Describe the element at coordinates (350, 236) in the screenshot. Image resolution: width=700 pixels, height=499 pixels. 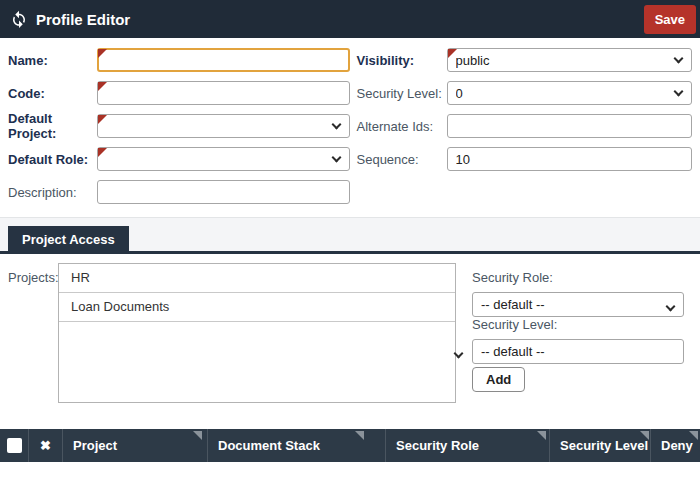
I see `tab-strip: Project Access` at that location.